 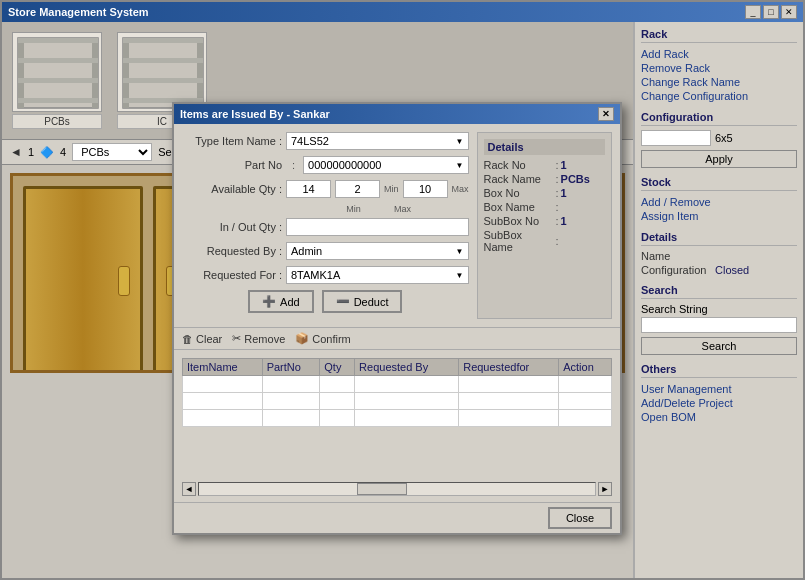 I want to click on in-out-label: In / Out Qty :, so click(x=232, y=227).